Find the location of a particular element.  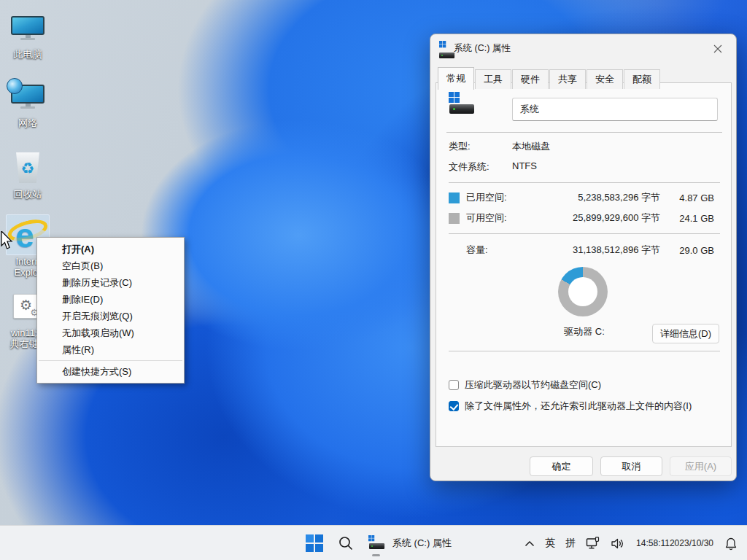

capacity-label: 容量: is located at coordinates (498, 250).